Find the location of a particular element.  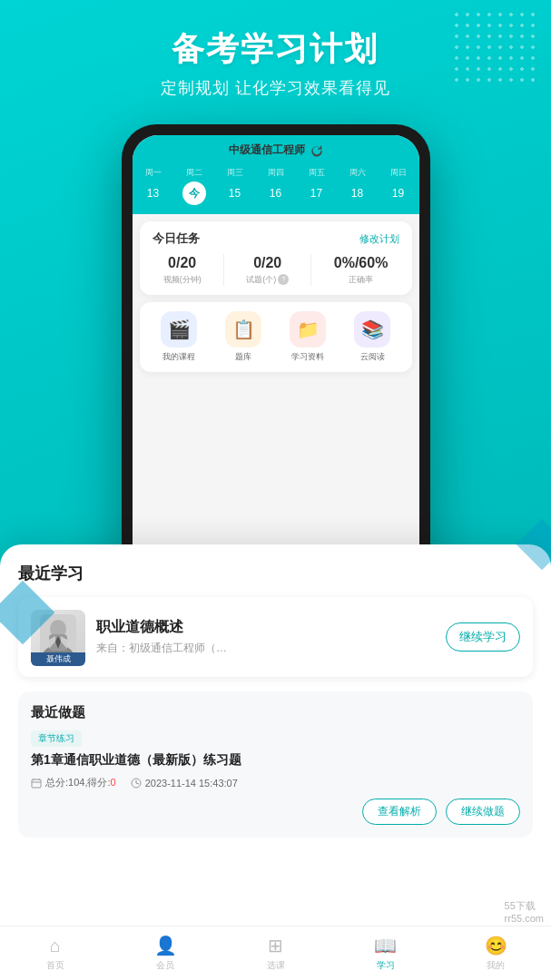

refresh-icon is located at coordinates (317, 151).